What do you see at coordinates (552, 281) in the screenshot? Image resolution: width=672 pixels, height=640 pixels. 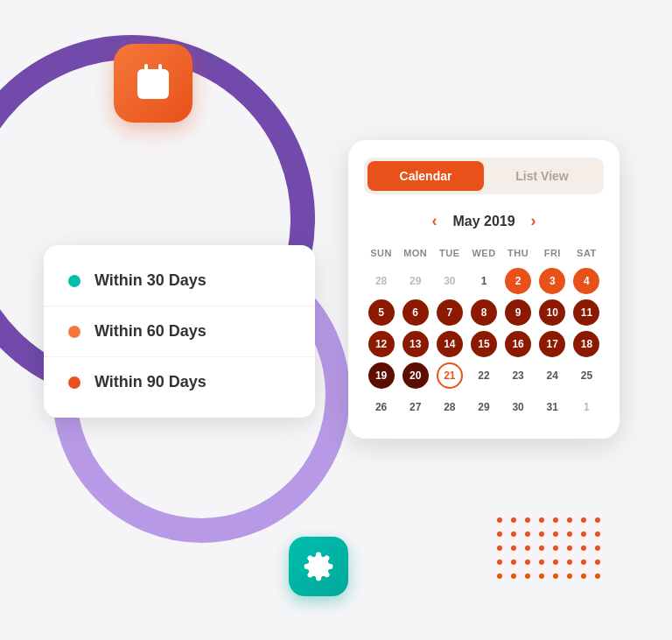 I see `calendar-day: 3` at bounding box center [552, 281].